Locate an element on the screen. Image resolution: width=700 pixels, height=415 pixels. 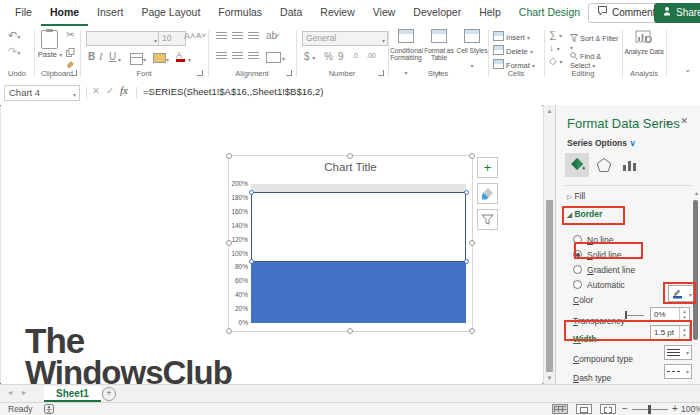
increase-font-icon: A˄ is located at coordinates (190, 36).